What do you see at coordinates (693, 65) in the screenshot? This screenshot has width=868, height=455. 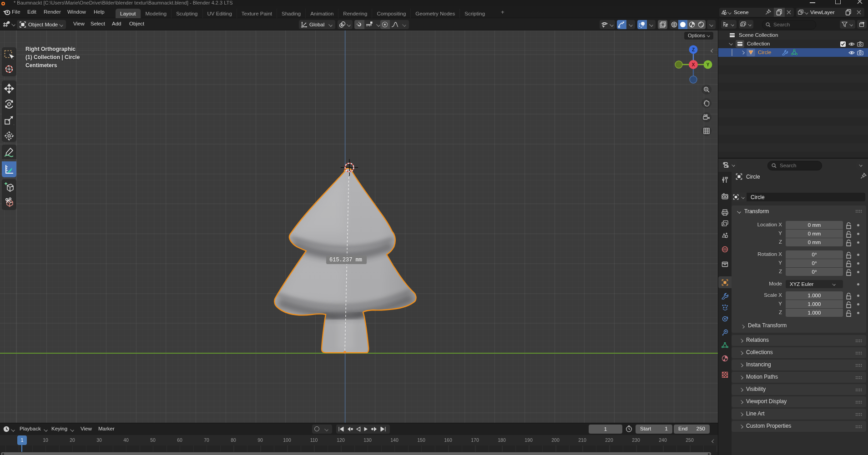 I see `svg-text: X` at bounding box center [693, 65].